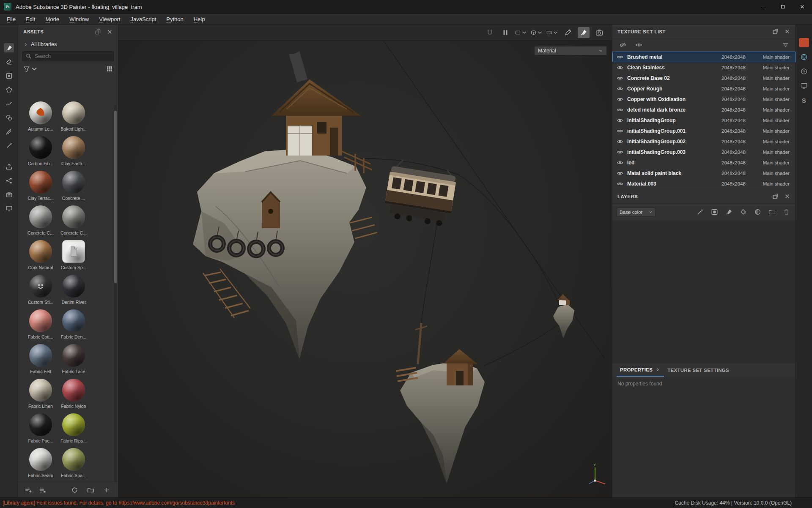 The height and width of the screenshot is (508, 812). I want to click on projection-tool-icon, so click(9, 76).